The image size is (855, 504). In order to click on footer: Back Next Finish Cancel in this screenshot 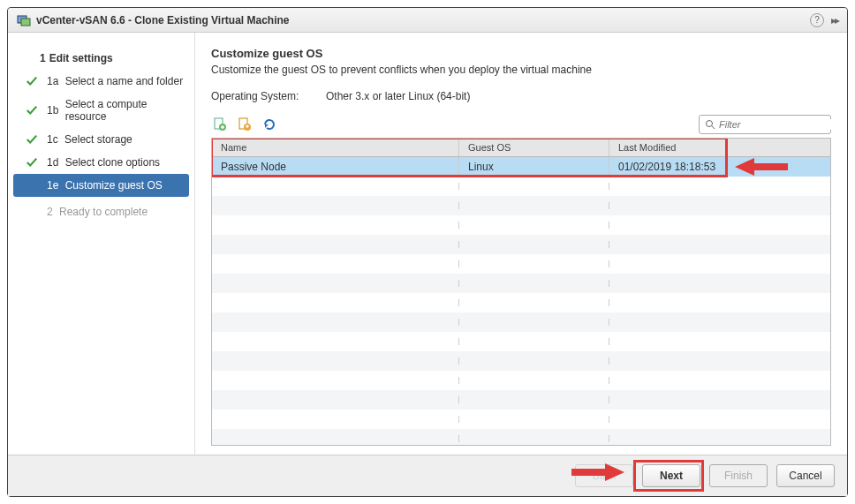, I will do `click(428, 475)`.